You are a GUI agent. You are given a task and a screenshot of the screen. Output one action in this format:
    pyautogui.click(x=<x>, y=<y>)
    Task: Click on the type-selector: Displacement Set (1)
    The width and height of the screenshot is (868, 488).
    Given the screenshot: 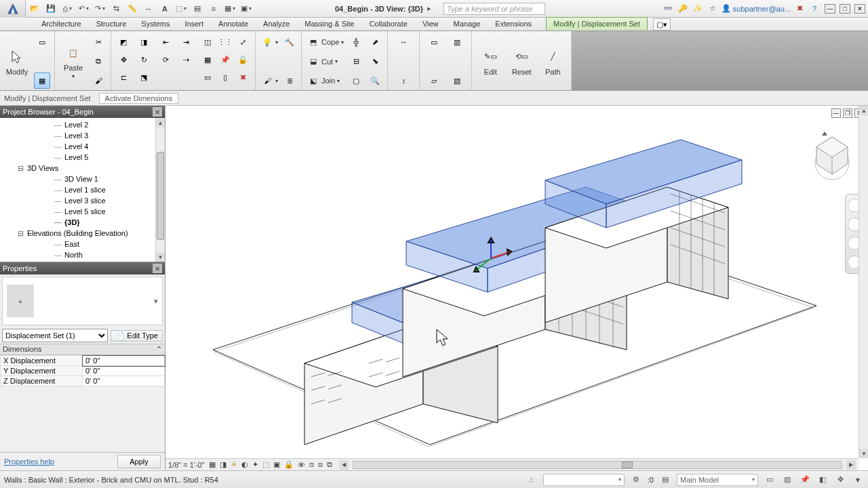 What is the action you would take?
    pyautogui.click(x=55, y=336)
    